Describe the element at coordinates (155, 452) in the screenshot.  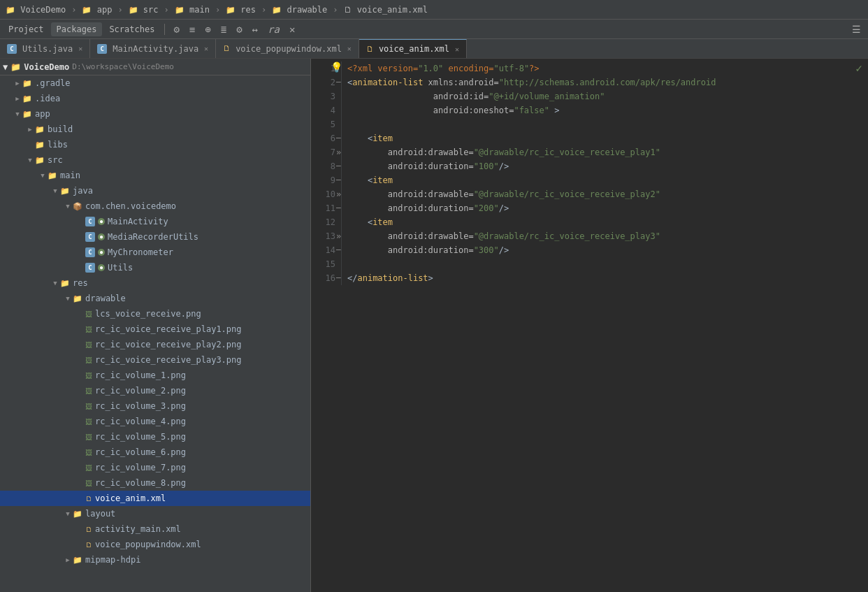
I see `tree-rc-vol6: 🖼 rc_ic_volume_6.png` at that location.